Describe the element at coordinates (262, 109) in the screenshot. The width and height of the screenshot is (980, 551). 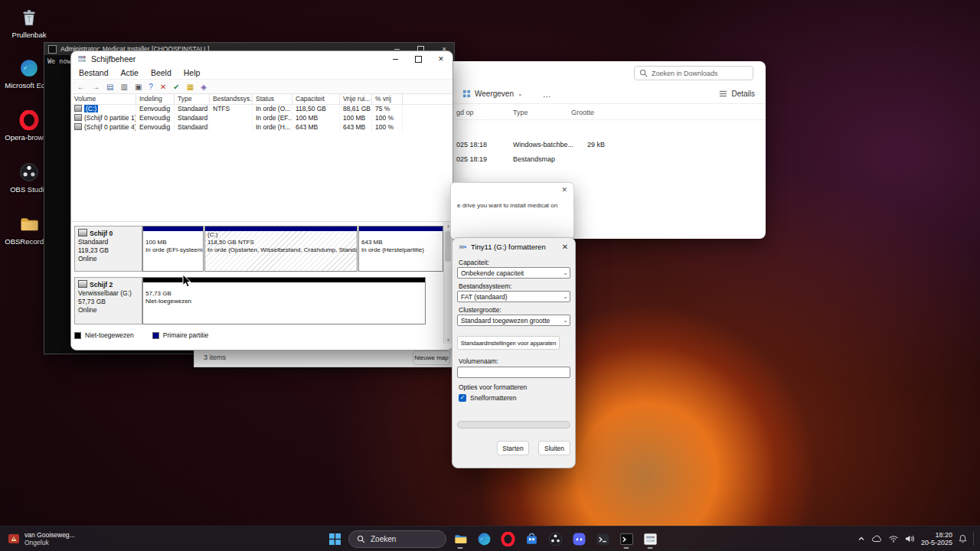
I see `volume-row-c: (C:) Eenvoudig Standaard NTFS In orde (O…` at that location.